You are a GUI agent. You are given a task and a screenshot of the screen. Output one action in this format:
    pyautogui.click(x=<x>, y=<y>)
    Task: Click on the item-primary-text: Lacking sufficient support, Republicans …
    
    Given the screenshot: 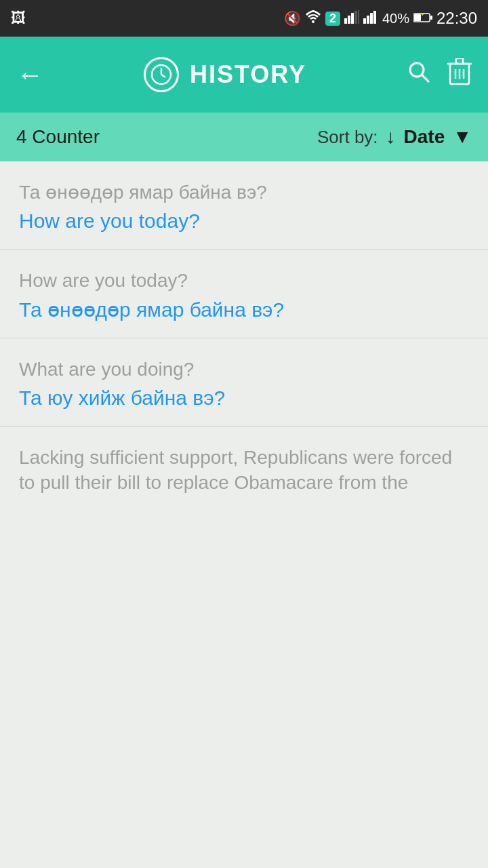 What is the action you would take?
    pyautogui.click(x=244, y=471)
    